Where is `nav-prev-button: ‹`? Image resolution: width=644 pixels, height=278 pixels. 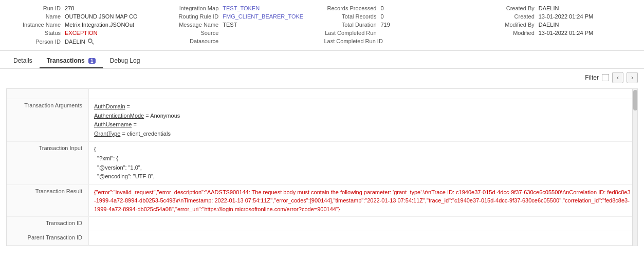 nav-prev-button: ‹ is located at coordinates (618, 78).